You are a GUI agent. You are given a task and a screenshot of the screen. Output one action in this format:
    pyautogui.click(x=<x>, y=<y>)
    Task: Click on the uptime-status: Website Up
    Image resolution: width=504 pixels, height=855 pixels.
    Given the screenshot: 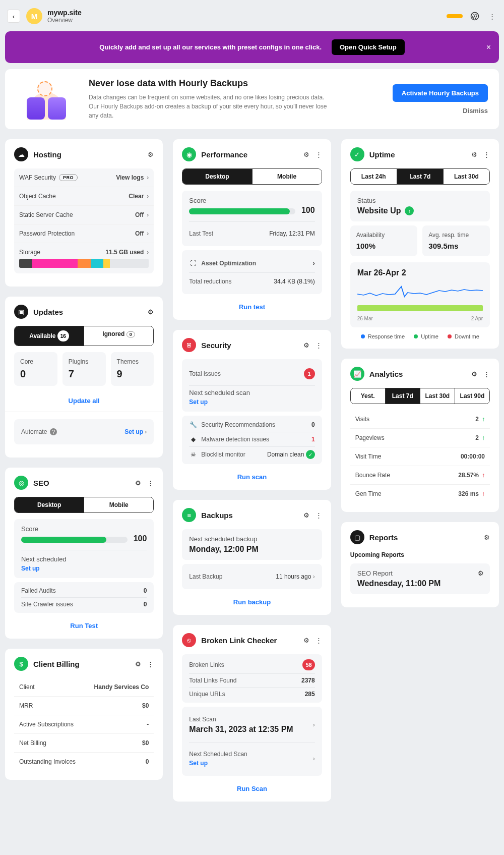 What is the action you would take?
    pyautogui.click(x=379, y=211)
    